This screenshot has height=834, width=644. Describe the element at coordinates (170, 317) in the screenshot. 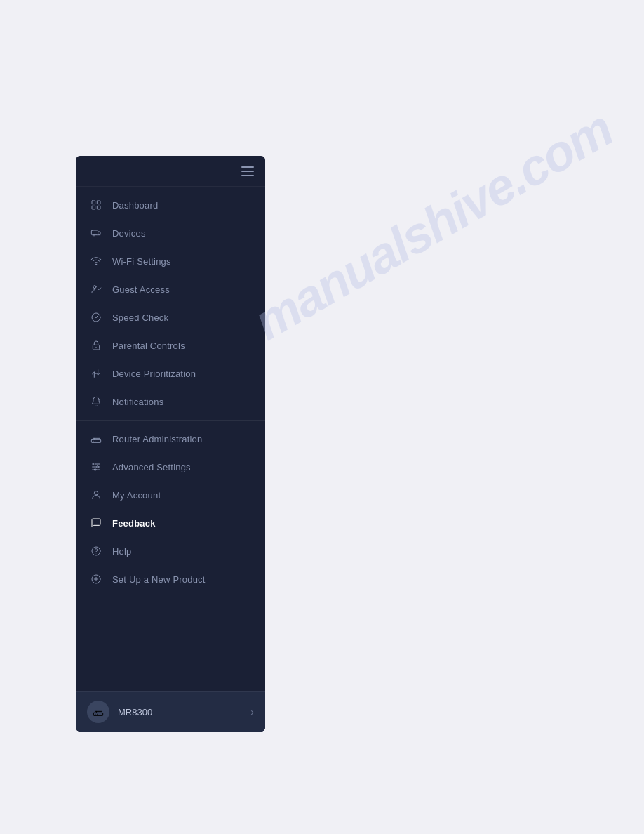

I see `sidebar-item-speed-check: Speed Check` at that location.